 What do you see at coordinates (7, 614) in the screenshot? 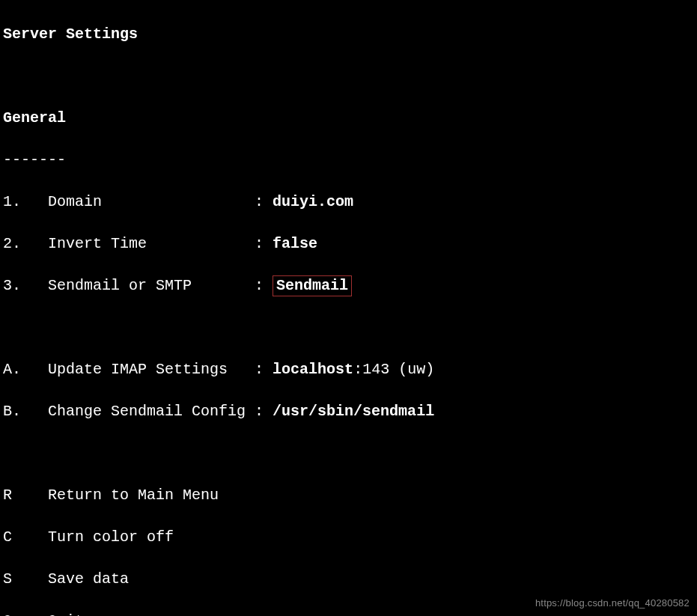
I see `menu-Q-key: Q` at bounding box center [7, 614].